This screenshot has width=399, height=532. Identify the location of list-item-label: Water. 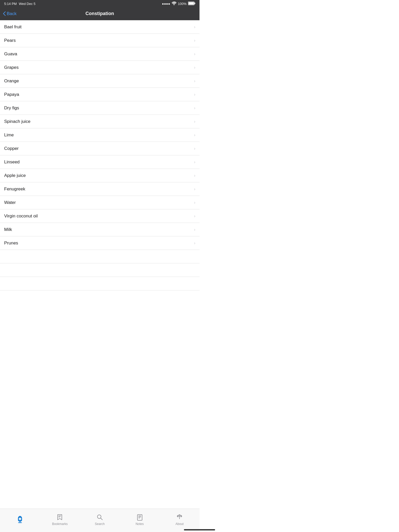
(10, 203).